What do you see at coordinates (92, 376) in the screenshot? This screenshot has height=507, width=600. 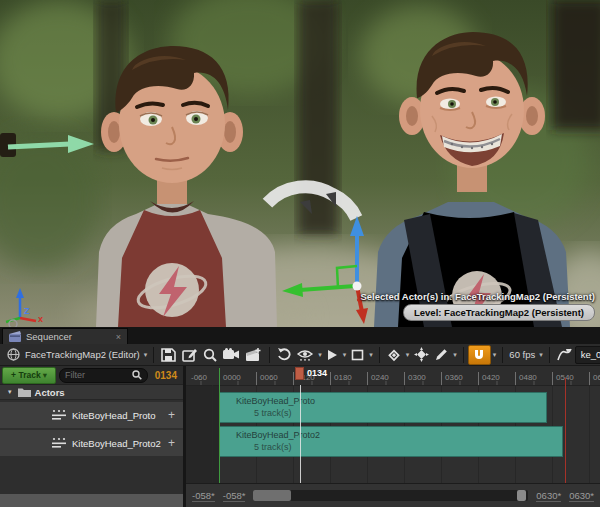 I see `outliner-filter-row: + Track ▾ Filter 0134` at bounding box center [92, 376].